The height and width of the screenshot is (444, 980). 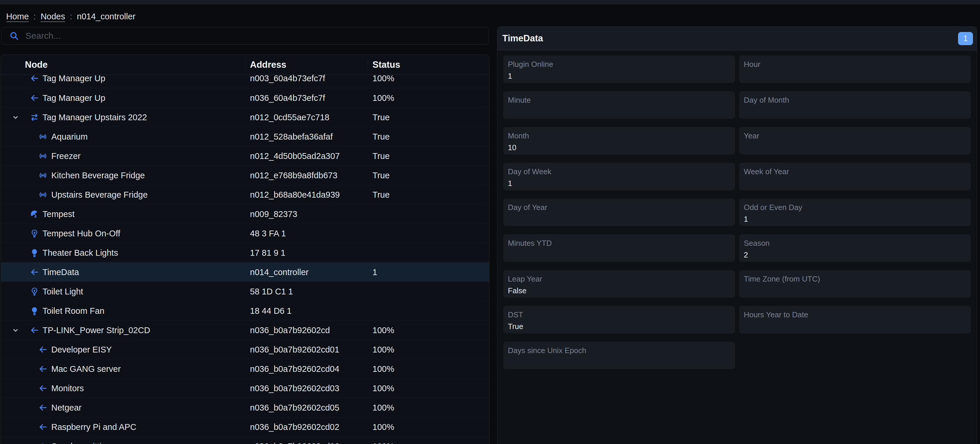 I want to click on transfer-icon, so click(x=34, y=117).